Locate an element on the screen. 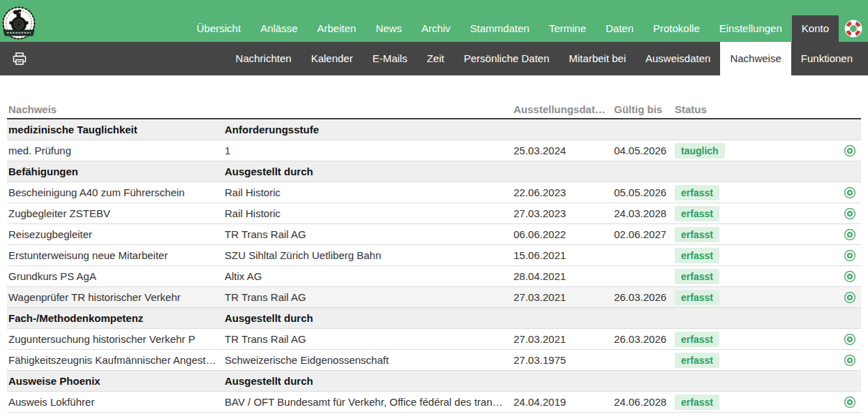 The image size is (868, 419). nachweis-issuer: Schweizerische Eidgenossenschaft is located at coordinates (369, 360).